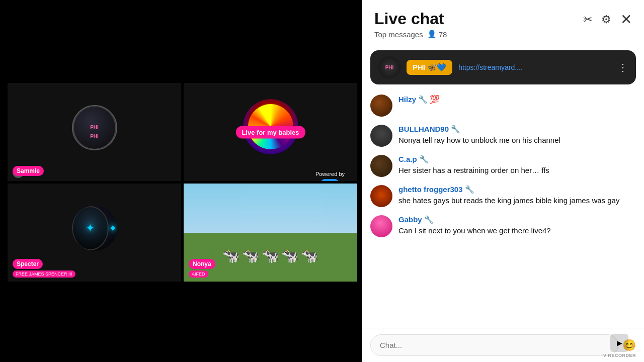 The width and height of the screenshot is (644, 362). I want to click on v-recorder: ▶ V RECORDER, so click(620, 346).